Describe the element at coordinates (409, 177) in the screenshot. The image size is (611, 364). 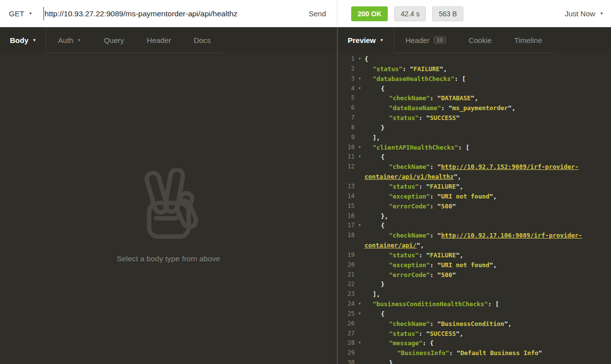
I see `url-link: container/api/v1/healthz` at that location.